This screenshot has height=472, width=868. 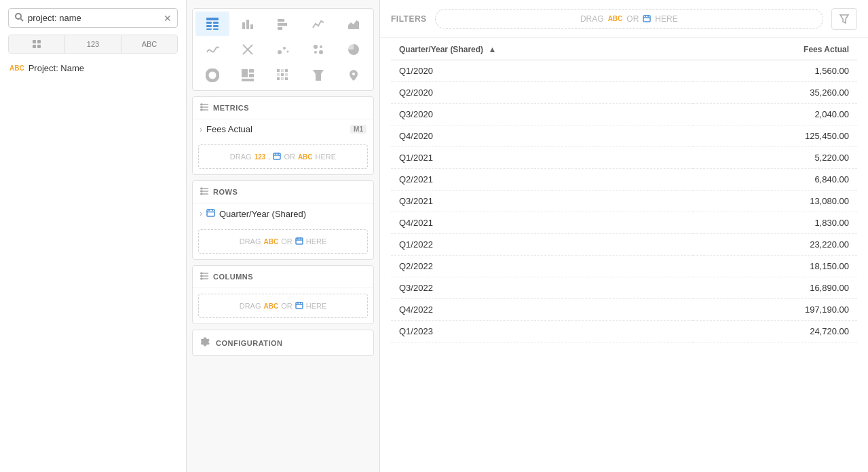 What do you see at coordinates (212, 50) in the screenshot?
I see `chart-icon-wave` at bounding box center [212, 50].